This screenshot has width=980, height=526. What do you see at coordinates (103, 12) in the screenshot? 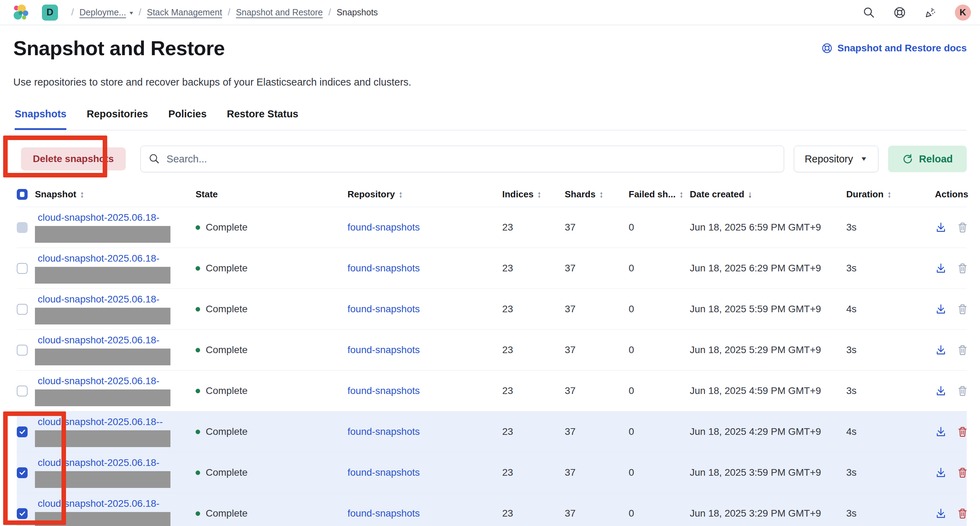
I see `breadcrumb-deployment: Deployme...` at bounding box center [103, 12].